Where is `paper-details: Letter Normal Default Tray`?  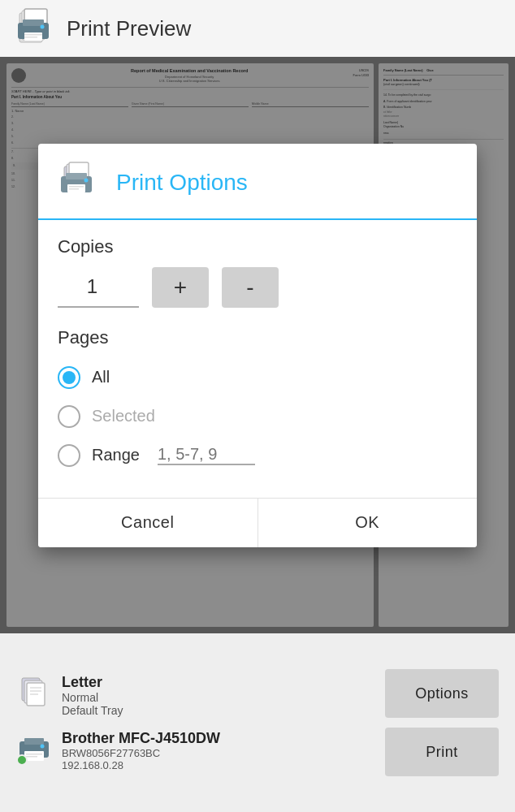
paper-details: Letter Normal Default Tray is located at coordinates (93, 695).